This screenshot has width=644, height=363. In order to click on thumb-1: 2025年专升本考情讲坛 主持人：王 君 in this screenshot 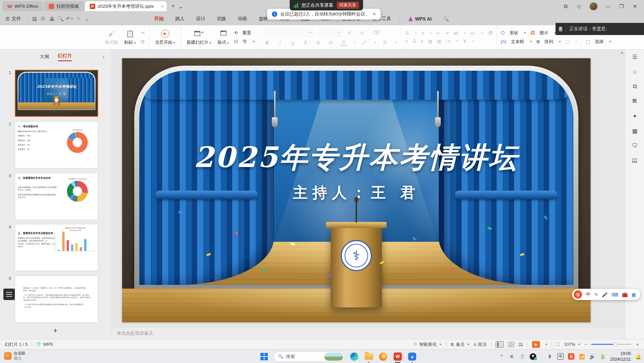, I will do `click(57, 93)`.